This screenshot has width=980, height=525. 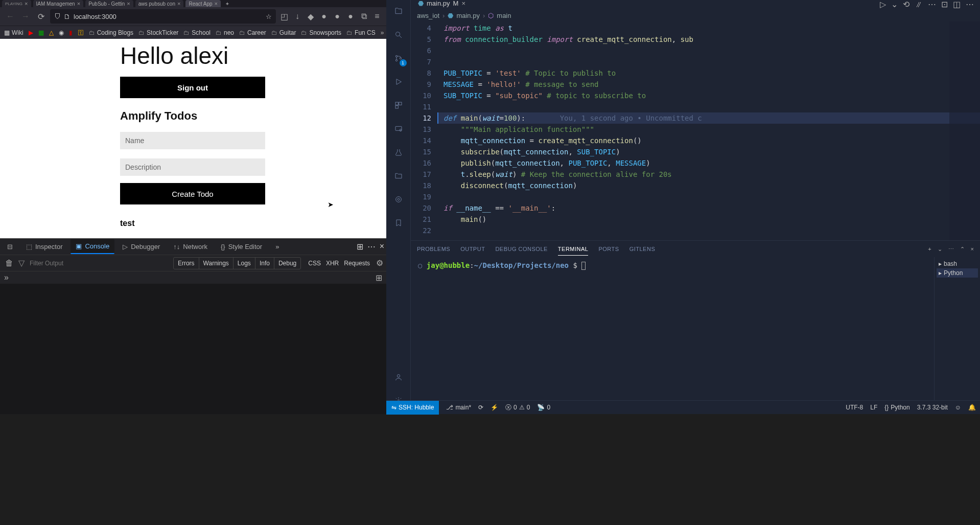 What do you see at coordinates (521, 249) in the screenshot?
I see `panel-tab-debug-console: DEBUG CONSOLE` at bounding box center [521, 249].